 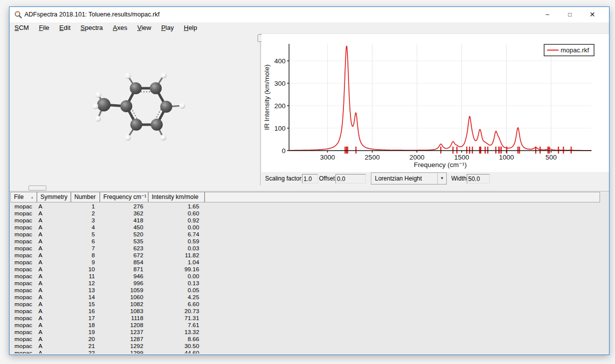 I want to click on table-row: mopacA65350.59, so click(x=305, y=241).